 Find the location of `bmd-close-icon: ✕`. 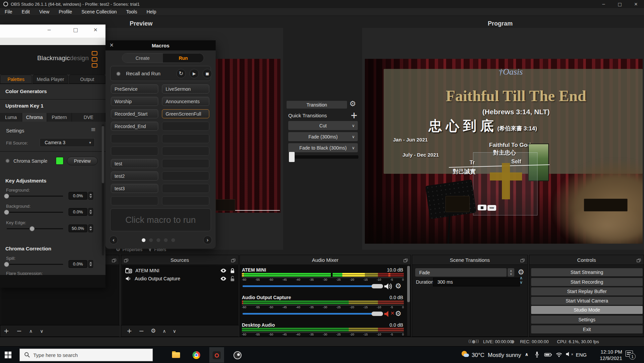

bmd-close-icon: ✕ is located at coordinates (95, 30).